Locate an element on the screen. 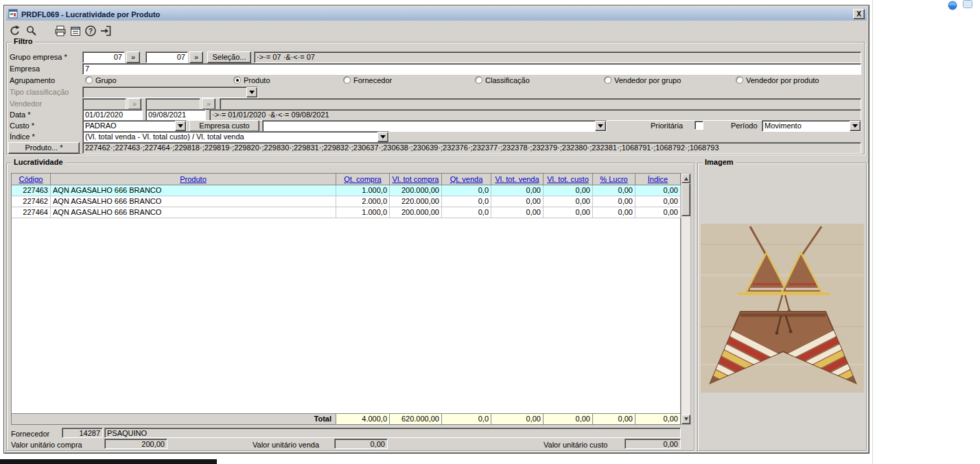 The image size is (980, 464). scroll-thumb is located at coordinates (686, 200).